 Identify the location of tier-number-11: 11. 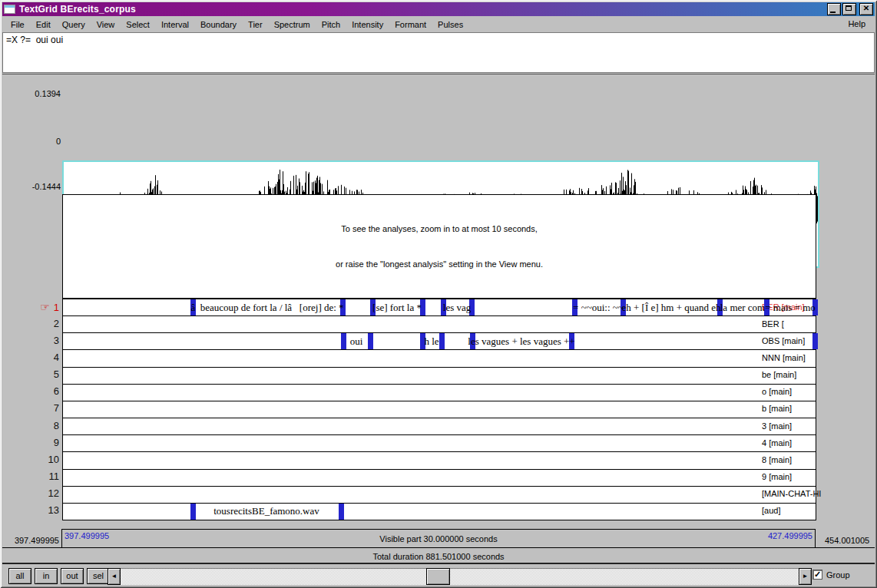
(55, 476).